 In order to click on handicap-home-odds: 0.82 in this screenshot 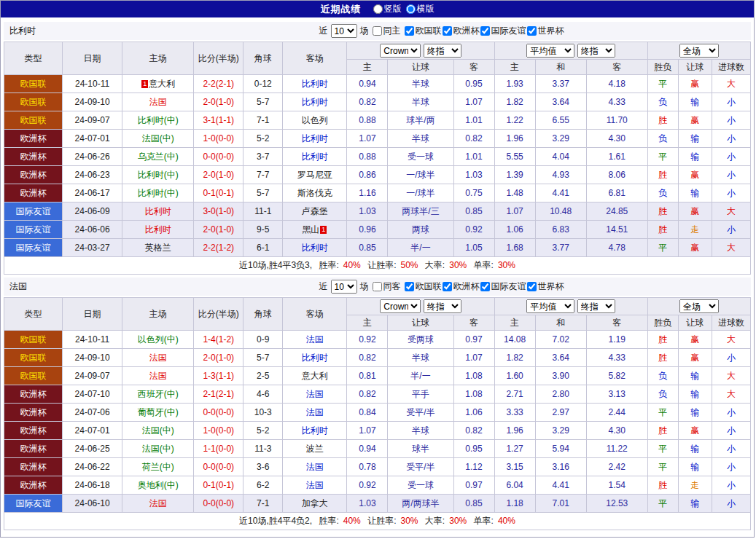, I will do `click(367, 102)`.